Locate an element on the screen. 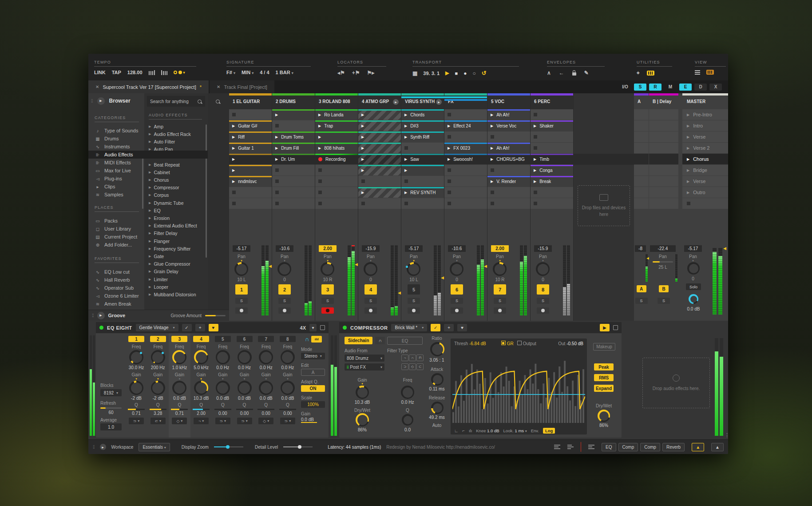 The image size is (812, 506). gr-toggle: GR is located at coordinates (507, 343).